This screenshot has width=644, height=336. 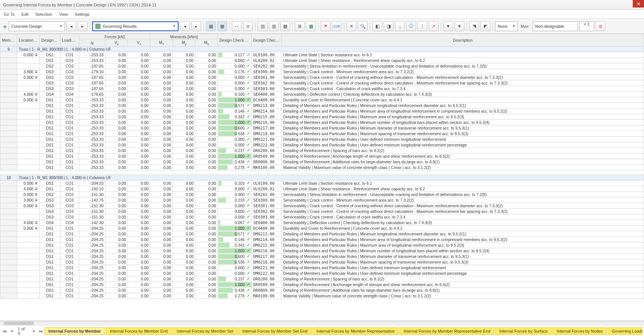 I want to click on table-row: DS1CO1-253.330.000.000.000.000.000.571✓D…, so click(x=322, y=106).